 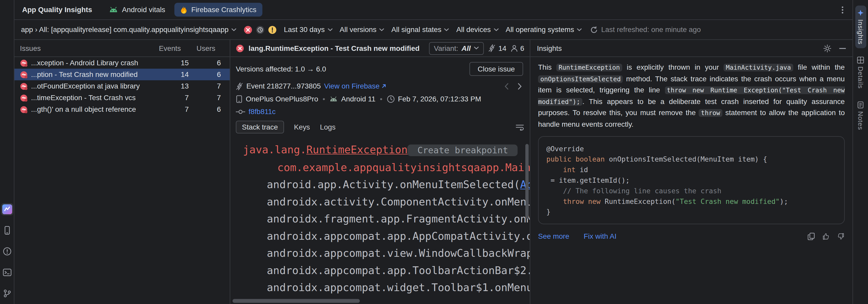 I want to click on view-on-firebase-link: View on Firebase, so click(x=355, y=86).